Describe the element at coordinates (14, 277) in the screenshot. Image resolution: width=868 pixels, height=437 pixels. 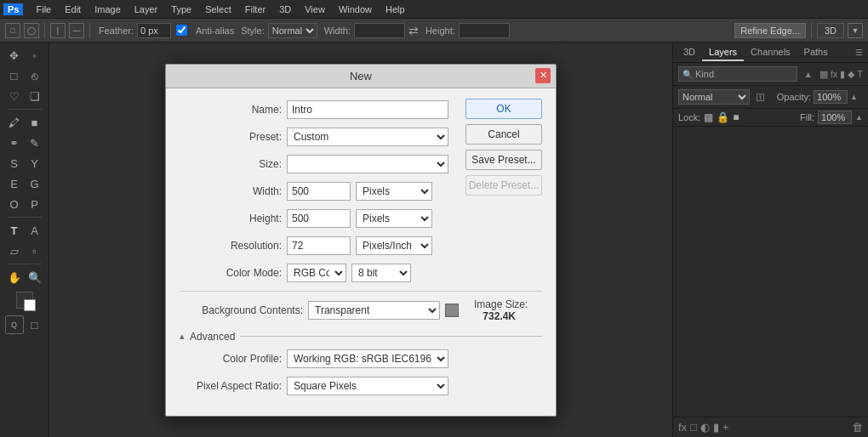
I see `hand-tool-icon: ✋` at that location.